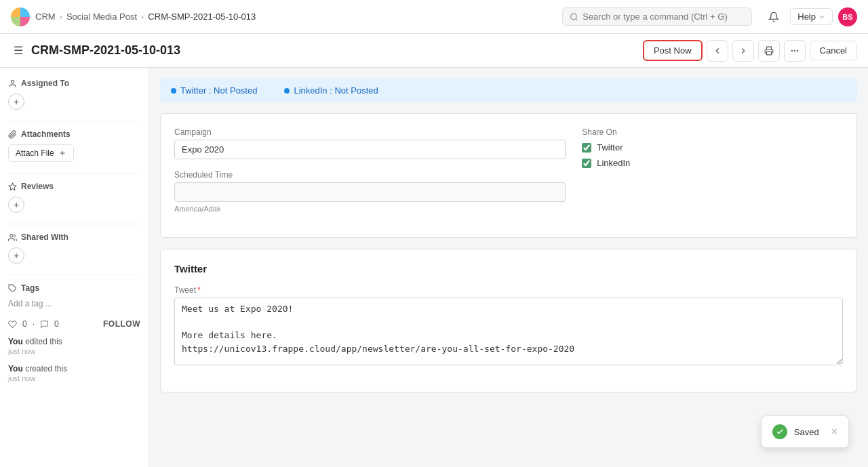  What do you see at coordinates (45, 16) in the screenshot?
I see `breadcrumb-crm: CRM` at bounding box center [45, 16].